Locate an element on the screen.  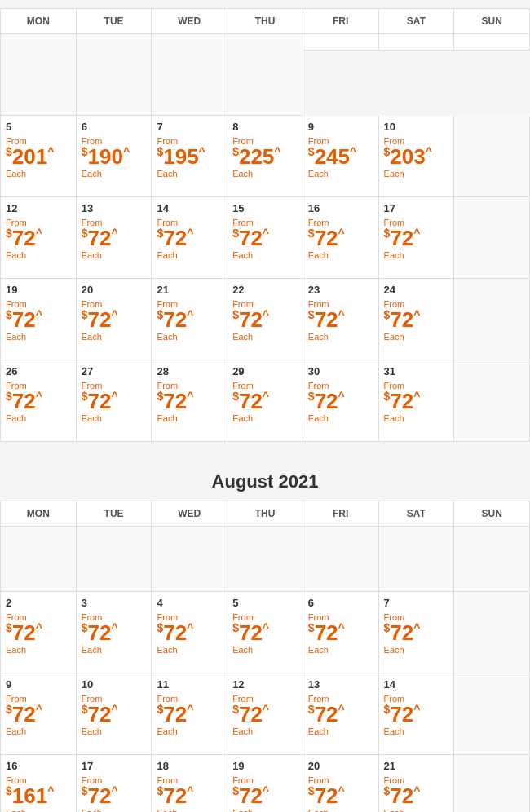
july-cell-29: 29 From $72^ Each is located at coordinates (266, 401).